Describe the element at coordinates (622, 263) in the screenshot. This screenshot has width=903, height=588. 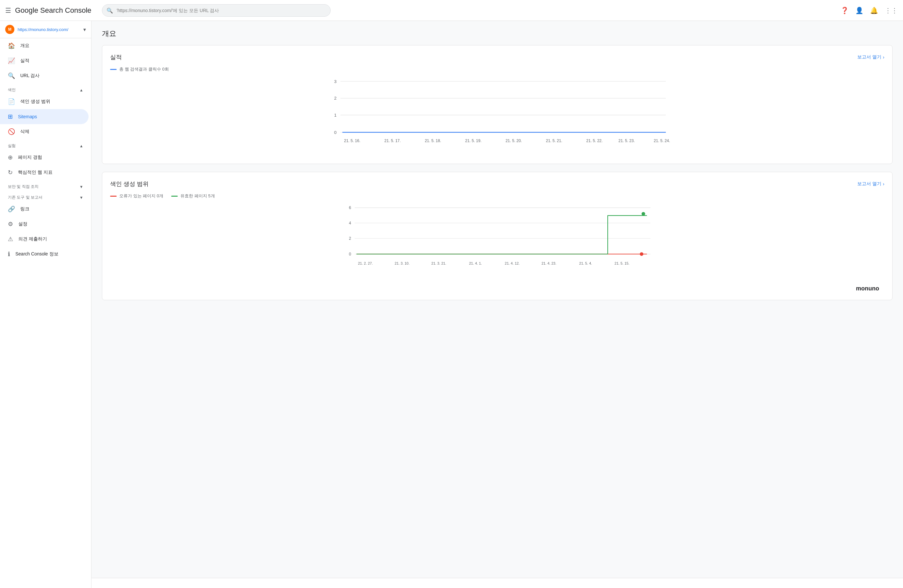
I see `svg-text: 21. 5. 15.` at that location.